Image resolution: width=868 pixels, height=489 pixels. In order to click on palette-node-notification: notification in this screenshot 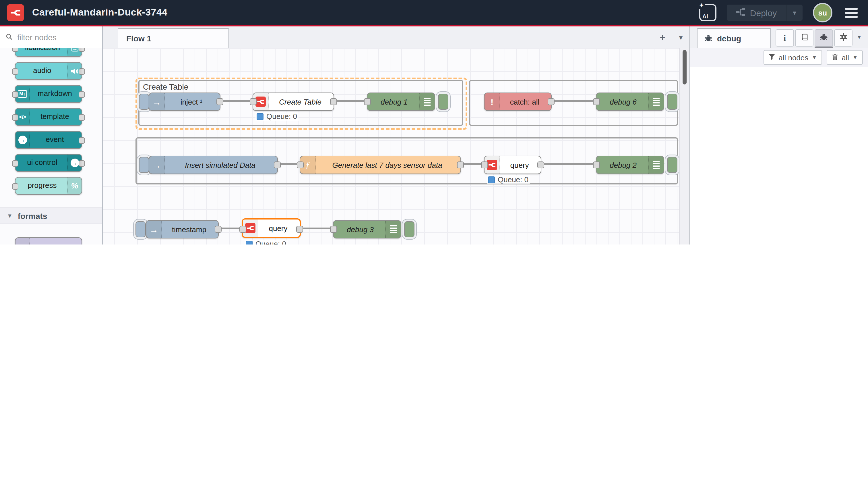, I will do `click(49, 53)`.